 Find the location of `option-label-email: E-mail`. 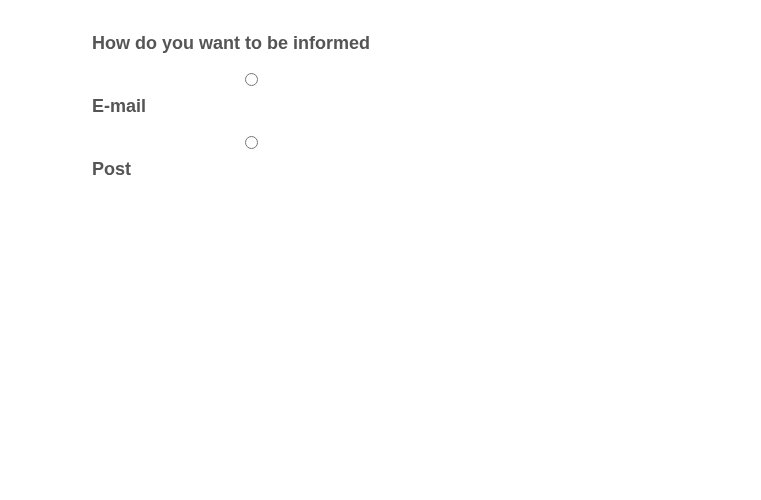

option-label-email: E-mail is located at coordinates (426, 106).